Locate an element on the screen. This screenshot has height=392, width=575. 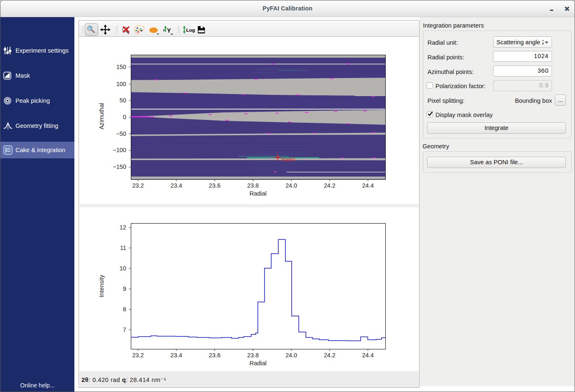
svg-text: −100 is located at coordinates (120, 150).